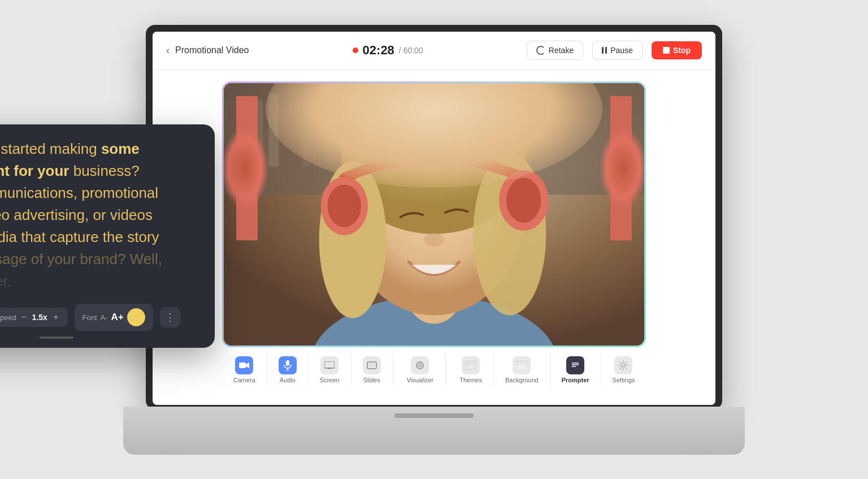 This screenshot has width=868, height=479. Describe the element at coordinates (666, 50) in the screenshot. I see `stop-icon` at that location.